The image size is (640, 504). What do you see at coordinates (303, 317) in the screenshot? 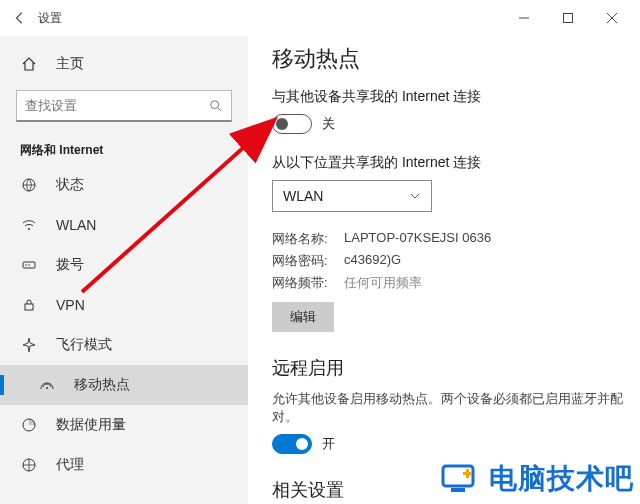
I see `edit-button: 编辑` at bounding box center [303, 317].